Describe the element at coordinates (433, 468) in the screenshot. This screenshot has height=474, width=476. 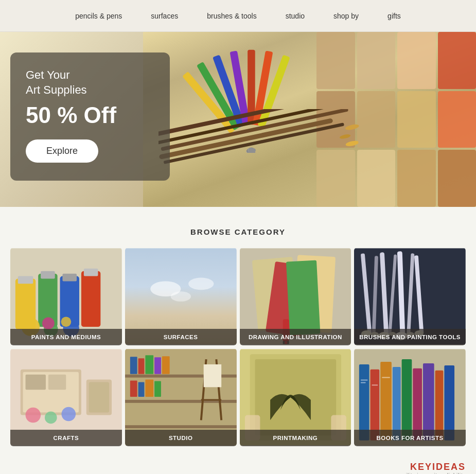
I see `brand-logo: KEYIDEAS agility·ingenuity·reliability` at that location.